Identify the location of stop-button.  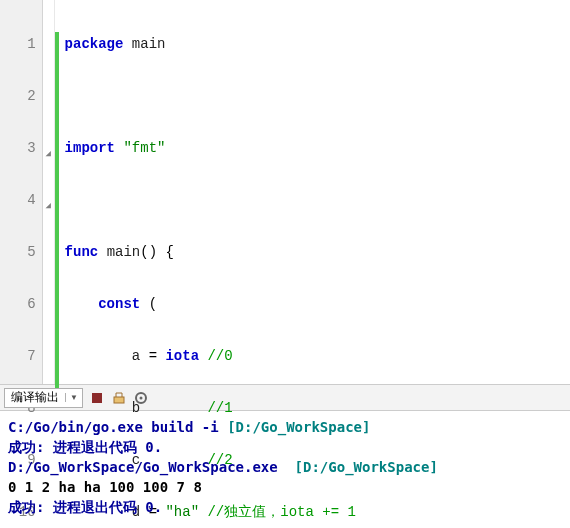
(97, 398).